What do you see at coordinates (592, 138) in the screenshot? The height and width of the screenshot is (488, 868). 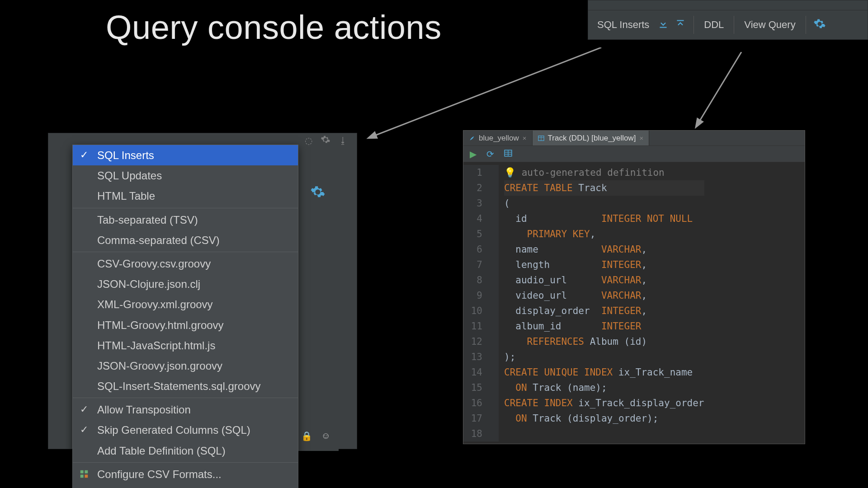 I see `tab-label: Track (DDL) [blue_yellow]` at bounding box center [592, 138].